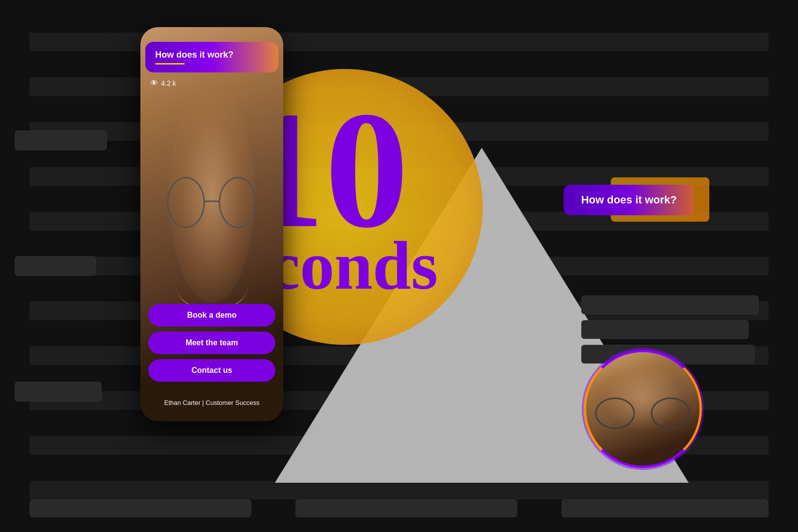  I want to click on phone-inner: How does it work? 👁 4.2 k Book a demo Me…, so click(212, 224).